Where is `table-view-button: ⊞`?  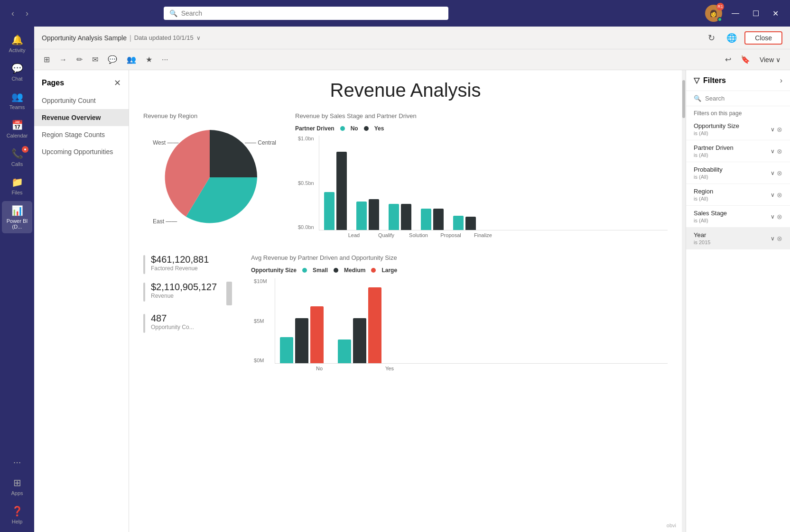 table-view-button: ⊞ is located at coordinates (46, 60).